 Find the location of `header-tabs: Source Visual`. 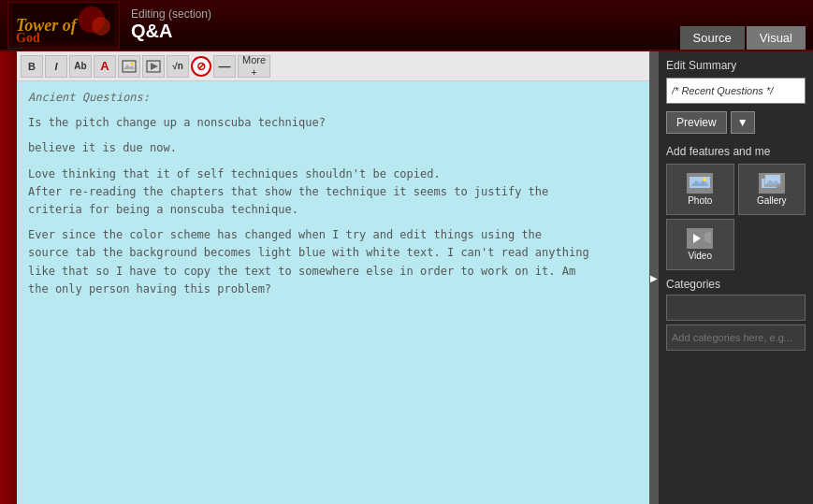

header-tabs: Source Visual is located at coordinates (743, 37).